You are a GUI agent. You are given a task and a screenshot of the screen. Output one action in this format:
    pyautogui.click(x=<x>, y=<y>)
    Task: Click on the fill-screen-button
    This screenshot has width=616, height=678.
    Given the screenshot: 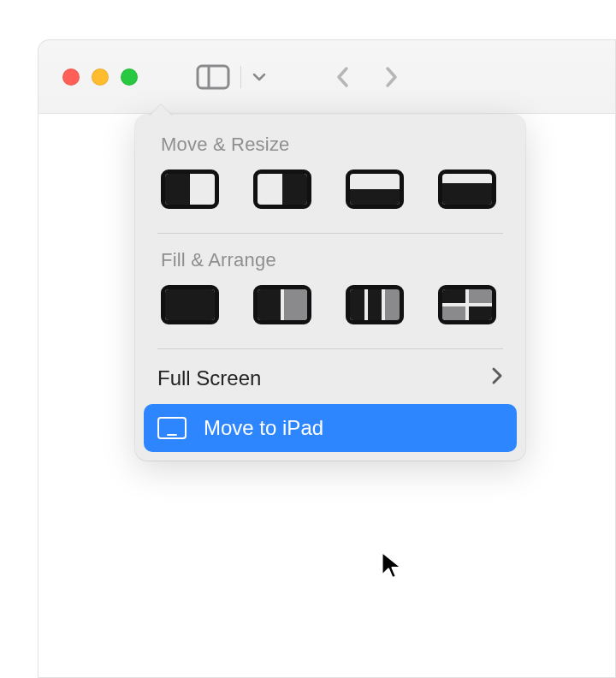 What is the action you would take?
    pyautogui.click(x=190, y=305)
    